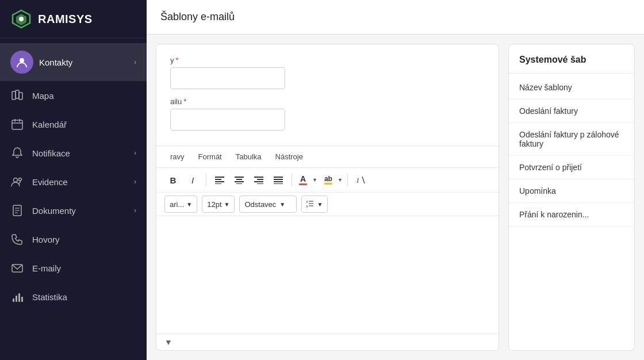  I want to click on font-family-value: ari..., so click(177, 205).